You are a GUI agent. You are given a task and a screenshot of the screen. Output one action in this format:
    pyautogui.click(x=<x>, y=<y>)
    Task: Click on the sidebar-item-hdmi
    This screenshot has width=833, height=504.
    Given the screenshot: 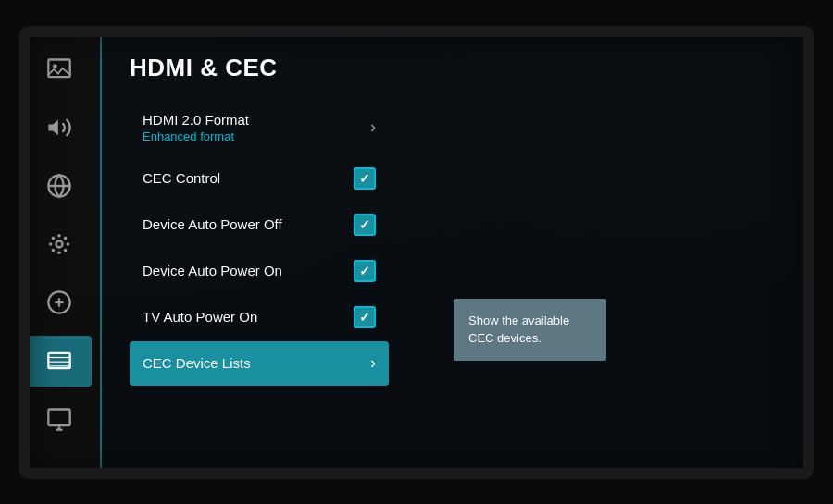 What is the action you would take?
    pyautogui.click(x=59, y=361)
    